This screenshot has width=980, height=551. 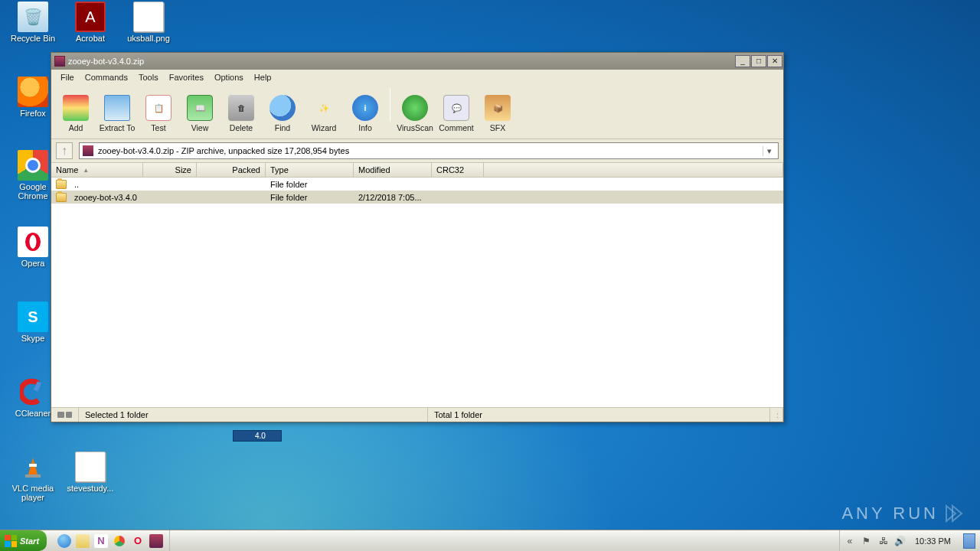 I want to click on desktop-icon-label: Acrobat, so click(x=90, y=38).